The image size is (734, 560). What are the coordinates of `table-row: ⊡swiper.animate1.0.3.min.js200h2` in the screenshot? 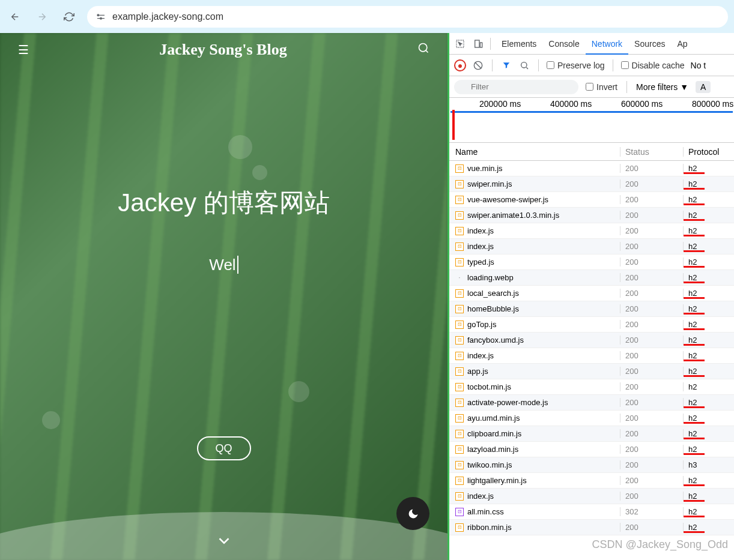 It's located at (592, 215).